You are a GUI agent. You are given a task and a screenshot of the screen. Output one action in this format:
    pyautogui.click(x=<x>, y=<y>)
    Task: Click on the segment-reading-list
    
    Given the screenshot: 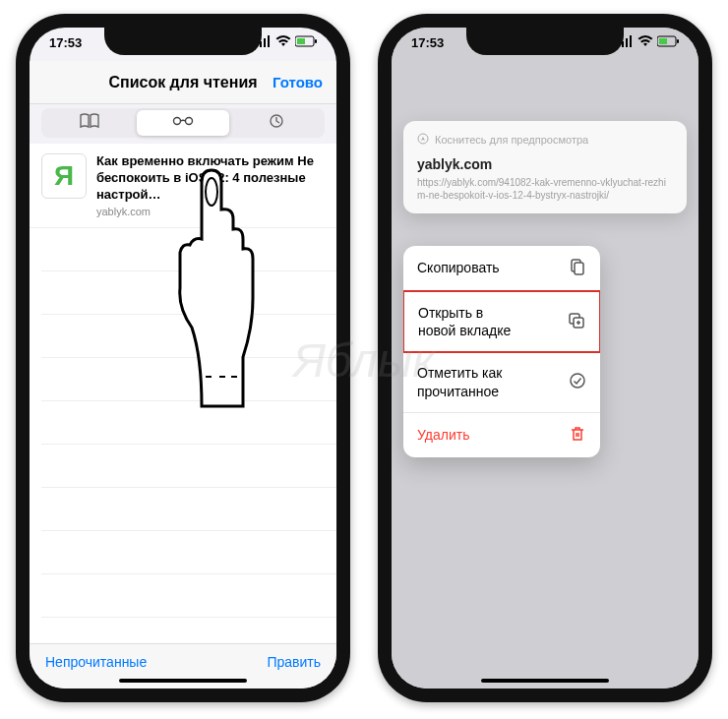 What is the action you would take?
    pyautogui.click(x=183, y=123)
    